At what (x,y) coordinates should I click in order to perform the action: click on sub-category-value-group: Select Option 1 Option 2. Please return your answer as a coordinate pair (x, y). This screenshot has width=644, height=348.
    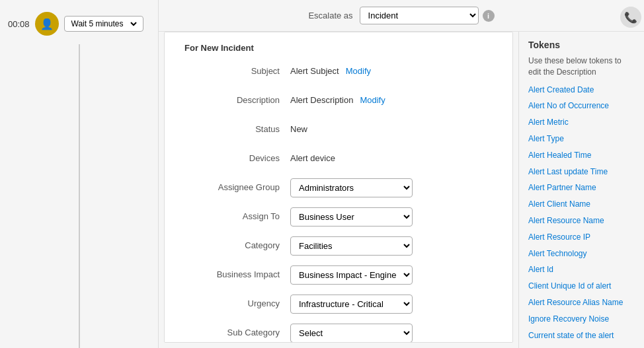
    Looking at the image, I should click on (391, 333).